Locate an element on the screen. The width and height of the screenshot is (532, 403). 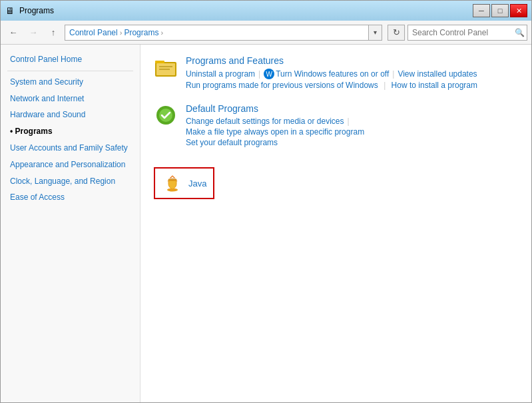
java-icon is located at coordinates (172, 183).